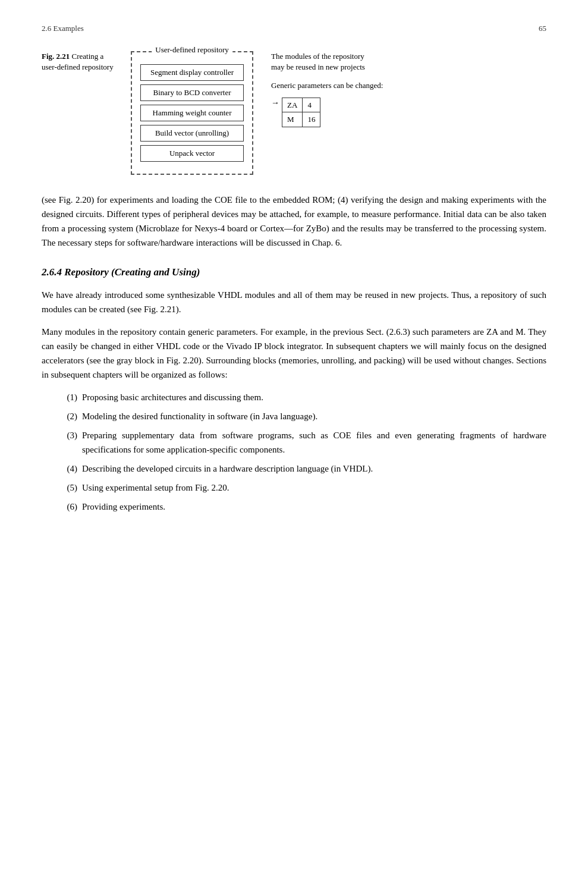 The height and width of the screenshot is (892, 588). Describe the element at coordinates (56, 56) in the screenshot. I see `fig-label: Fig. 2.21` at that location.